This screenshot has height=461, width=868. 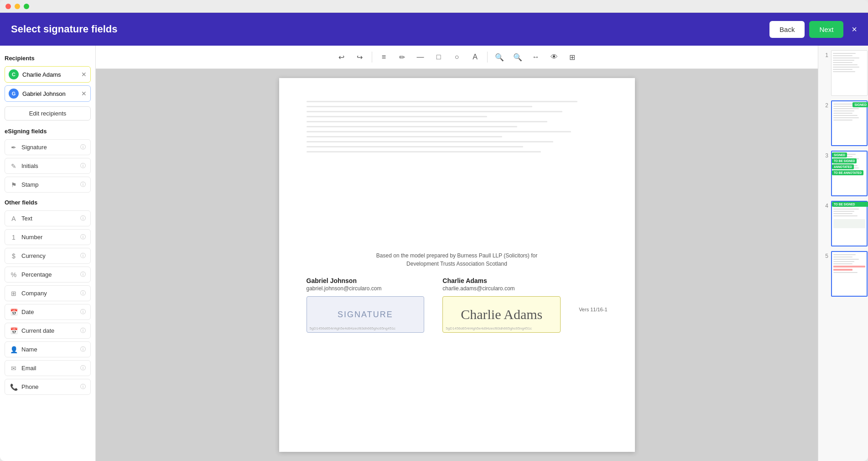 What do you see at coordinates (84, 94) in the screenshot?
I see `remove-gabriel-button: ✕` at bounding box center [84, 94].